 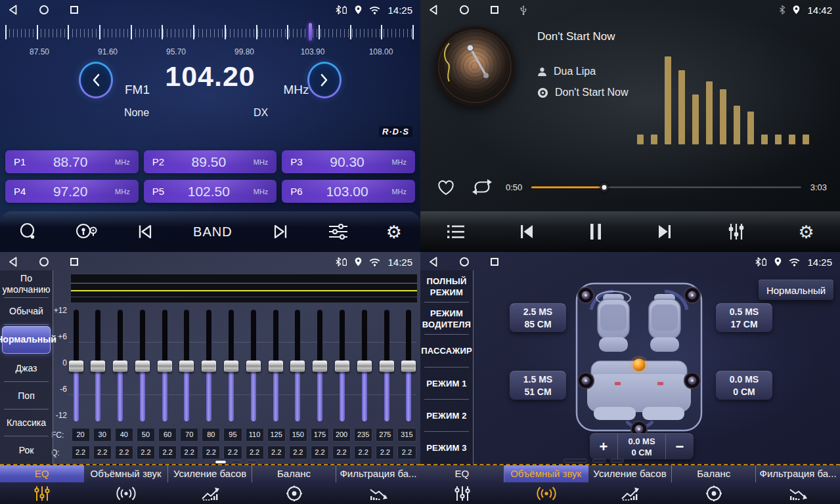 I want to click on eq-preset-rock: Рок, so click(x=26, y=450).